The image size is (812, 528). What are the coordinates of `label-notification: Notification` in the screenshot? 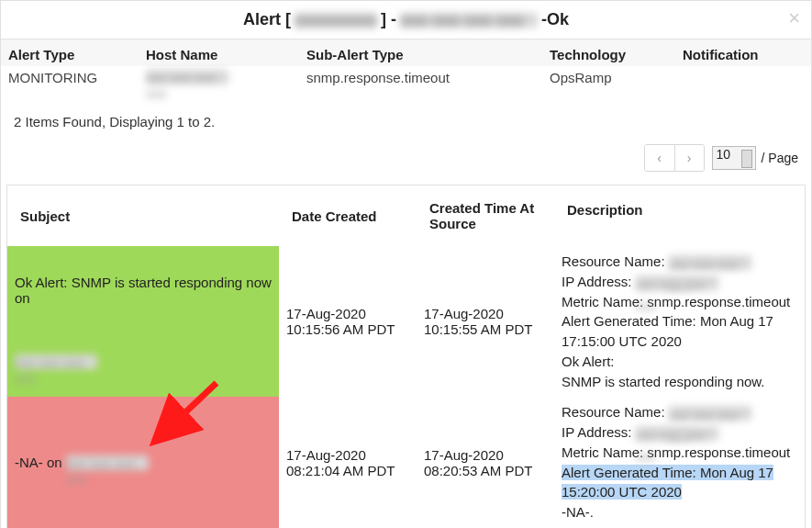 It's located at (743, 55).